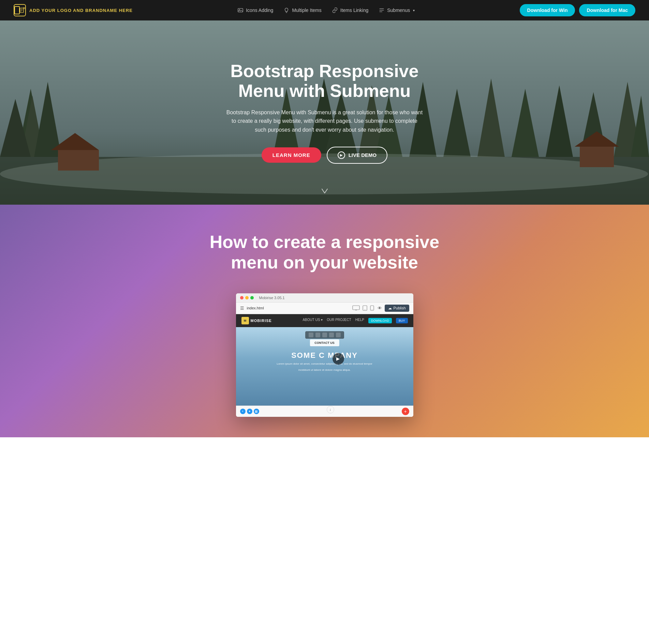 This screenshot has height=644, width=649. Describe the element at coordinates (380, 308) in the screenshot. I see `preview-icon: 👁` at that location.